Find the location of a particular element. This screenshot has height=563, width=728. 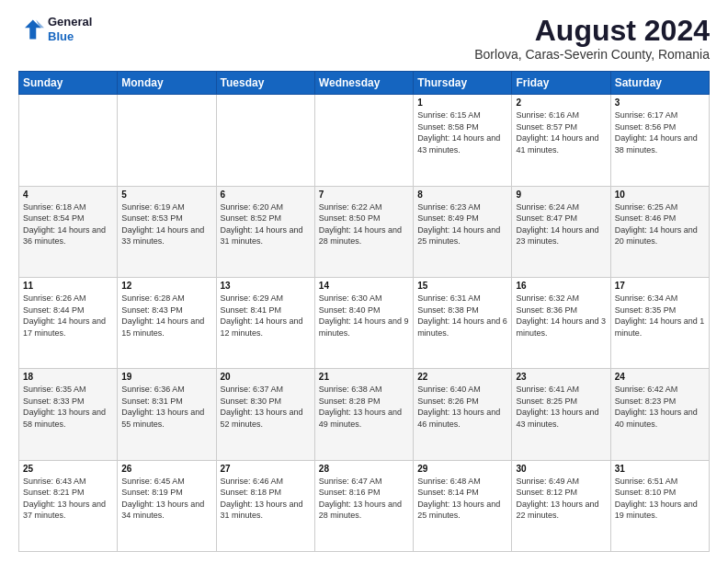

calendar-cell: 27Sunrise: 6:46 AM Sunset: 8:18 PM Dayli… is located at coordinates (265, 506).